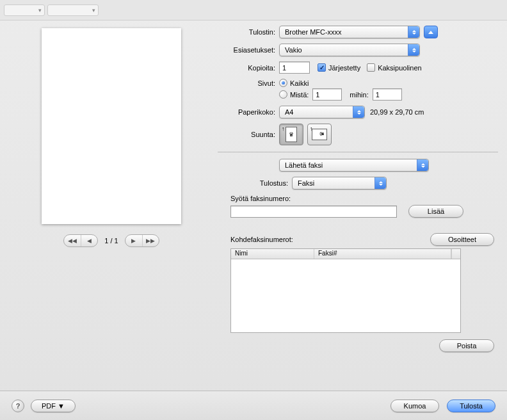 The image size is (507, 420). I want to click on printer-label: Tulostin:, so click(248, 32).